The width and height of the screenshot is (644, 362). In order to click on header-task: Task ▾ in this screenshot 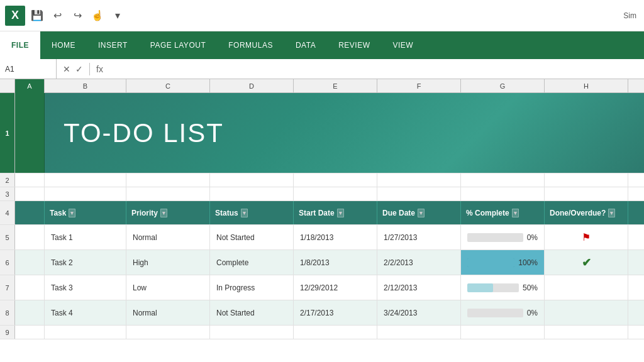, I will do `click(86, 212)`.